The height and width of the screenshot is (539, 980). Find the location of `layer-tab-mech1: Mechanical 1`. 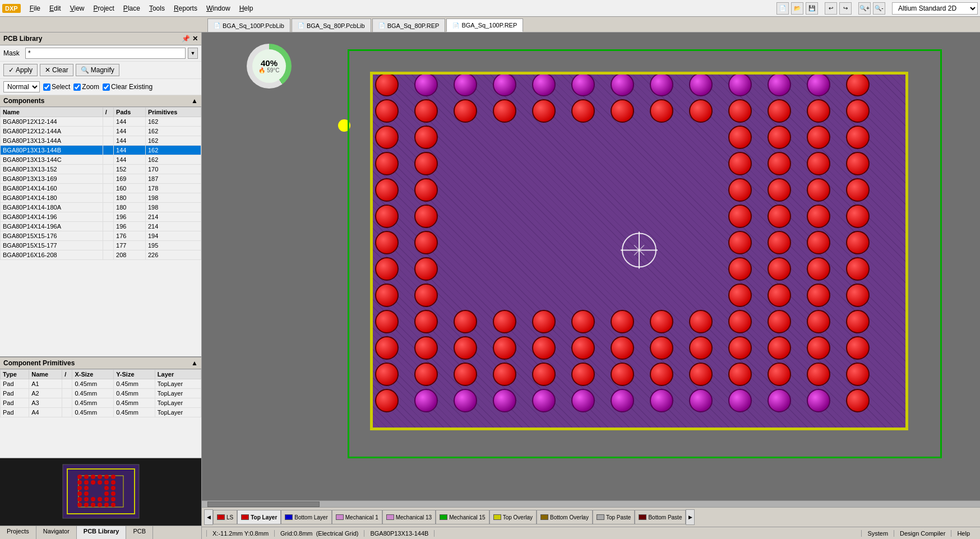

layer-tab-mech1: Mechanical 1 is located at coordinates (357, 517).